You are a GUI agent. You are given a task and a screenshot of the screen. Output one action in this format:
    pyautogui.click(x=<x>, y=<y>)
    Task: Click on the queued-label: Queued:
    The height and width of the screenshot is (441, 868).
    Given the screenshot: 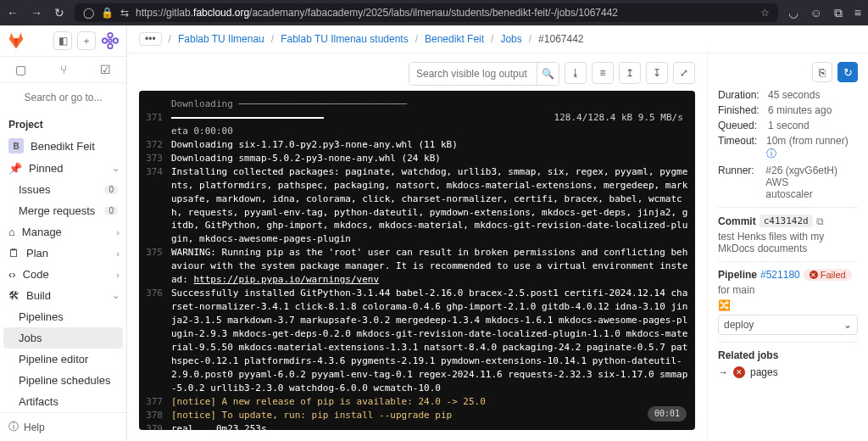 What is the action you would take?
    pyautogui.click(x=741, y=126)
    